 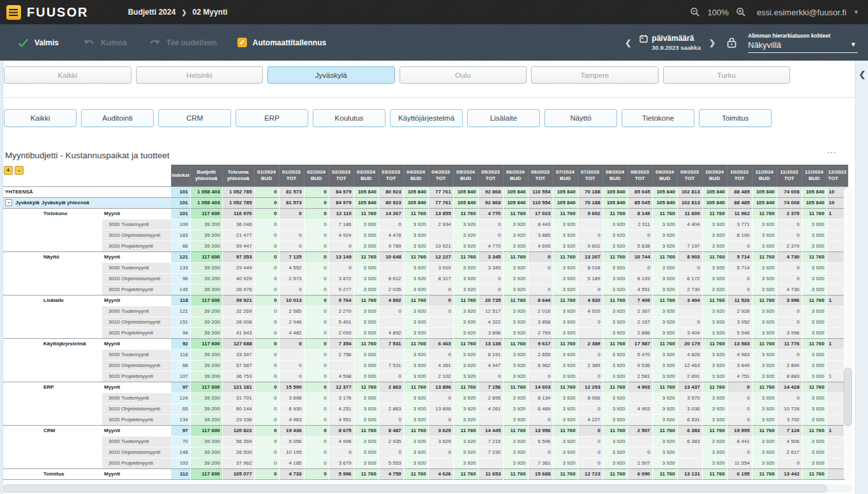 I want to click on left-collapsed-panel, so click(x=1, y=277).